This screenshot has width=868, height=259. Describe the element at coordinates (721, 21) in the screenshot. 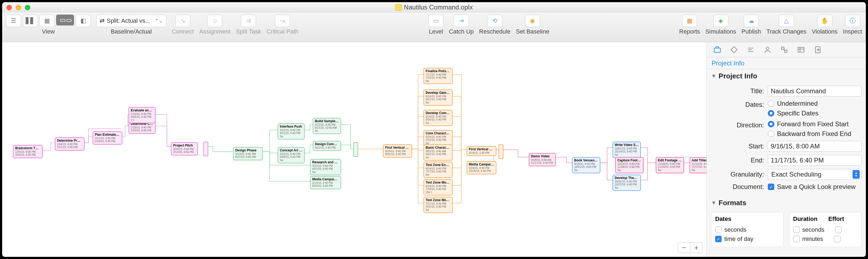

I see `simulations-button: ◈` at that location.